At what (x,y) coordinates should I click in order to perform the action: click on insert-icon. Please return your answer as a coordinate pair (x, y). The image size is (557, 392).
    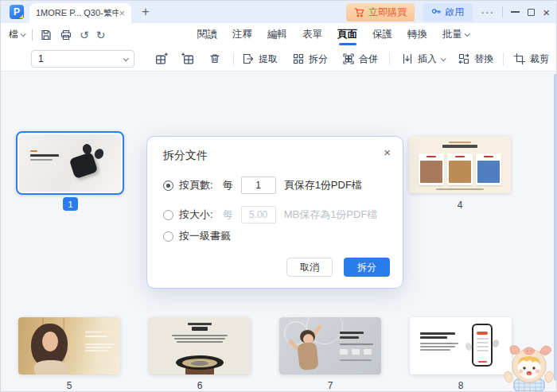
    Looking at the image, I should click on (407, 59).